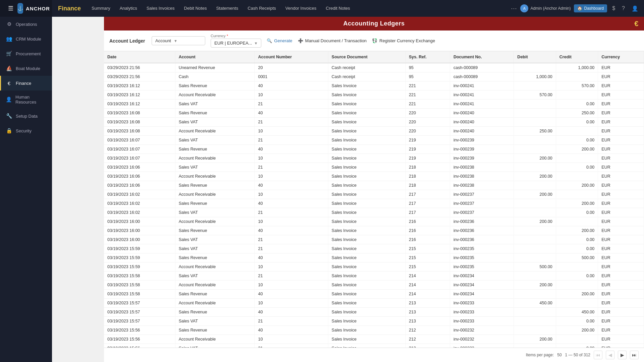  Describe the element at coordinates (291, 222) in the screenshot. I see `cell-17-2: 10` at that location.